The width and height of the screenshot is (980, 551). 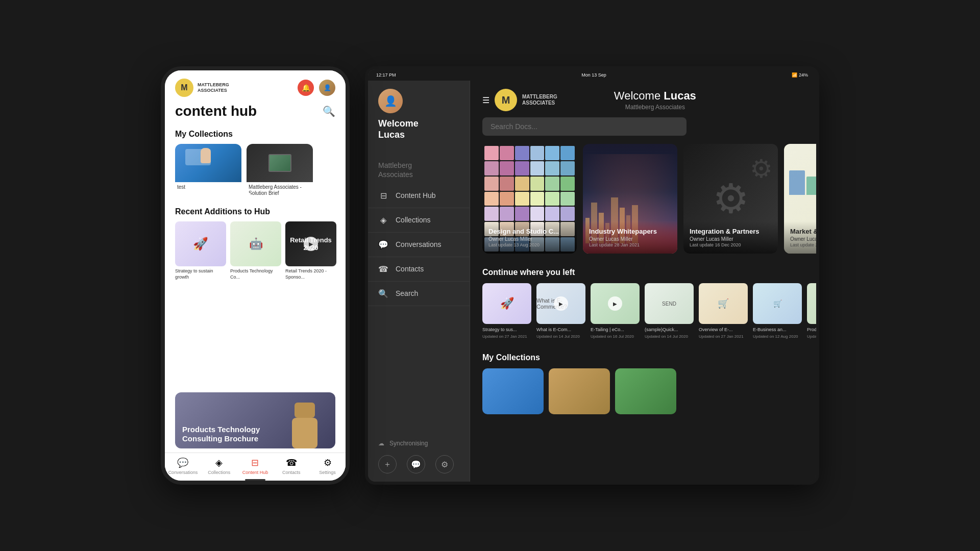 I want to click on my-collections-title: My Collections, so click(x=255, y=135).